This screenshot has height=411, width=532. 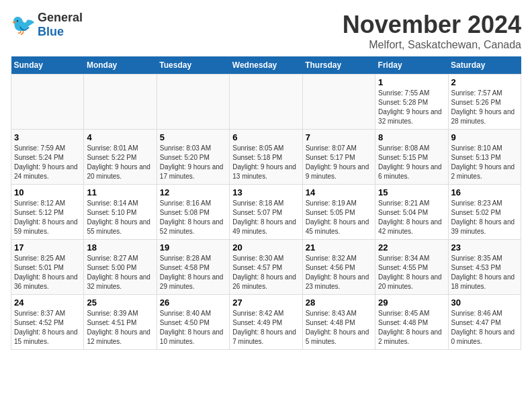 I want to click on calendar-cell: 24 Sunrise: 8:37 AMSunset: 4:52 PMDaylig…, so click(x=48, y=322).